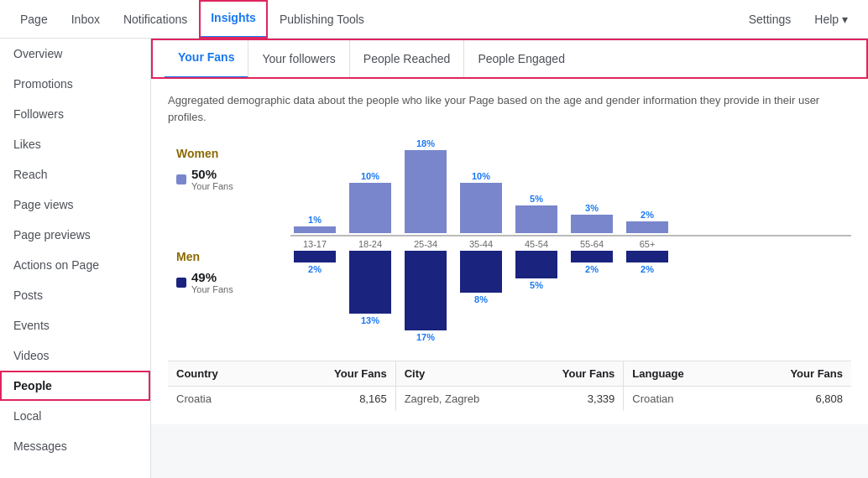 This screenshot has height=478, width=868. I want to click on men-percent: 49%, so click(212, 277).